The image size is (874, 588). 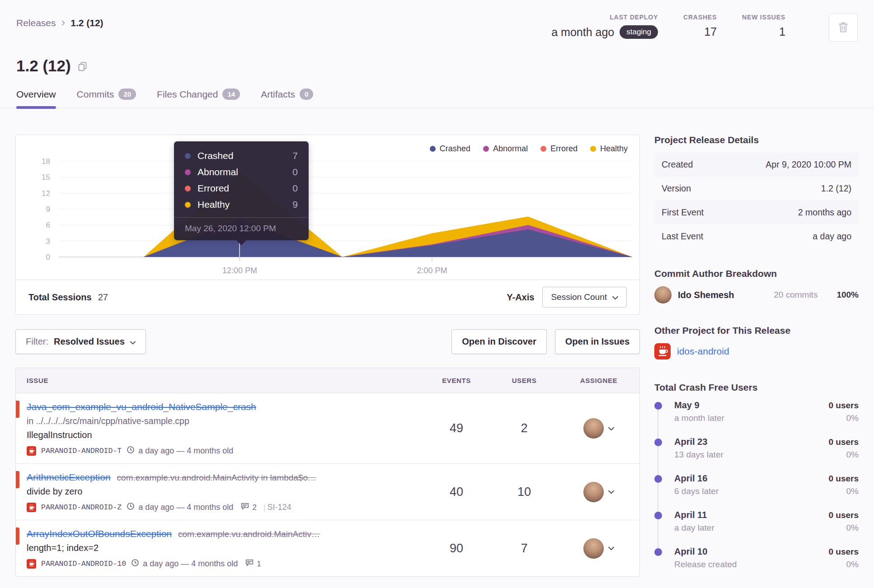 What do you see at coordinates (141, 407) in the screenshot?
I see `issue-title-link: Java_com_example_vu_android_NativeSample…` at bounding box center [141, 407].